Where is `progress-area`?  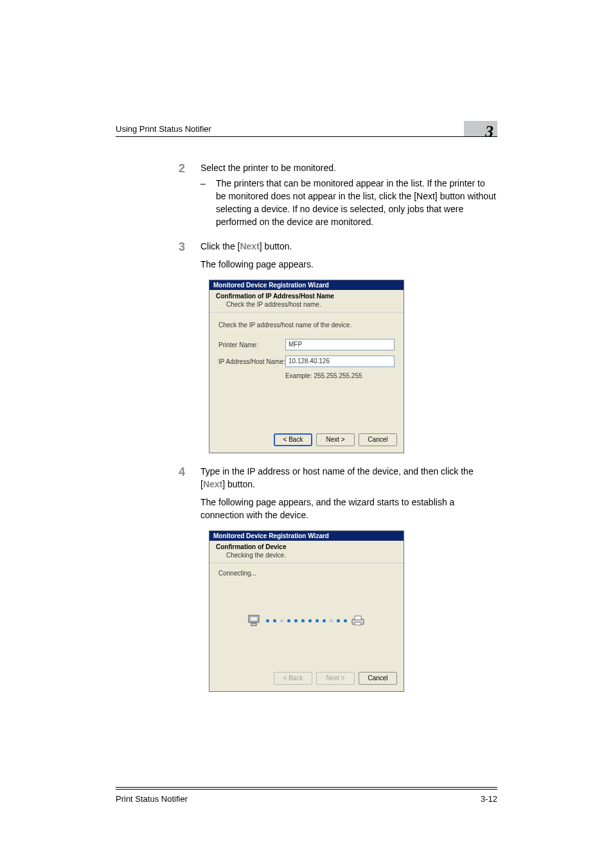 progress-area is located at coordinates (306, 602).